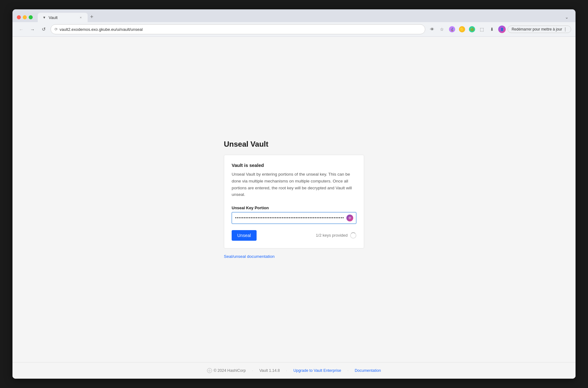 Image resolution: width=588 pixels, height=388 pixels. What do you see at coordinates (499, 29) in the screenshot?
I see `nav-actions: 👁 ☆ 🔮 🟡 🟢 ⬚ ⬇ 👤 Redémarrer pour mettre à…` at bounding box center [499, 29].